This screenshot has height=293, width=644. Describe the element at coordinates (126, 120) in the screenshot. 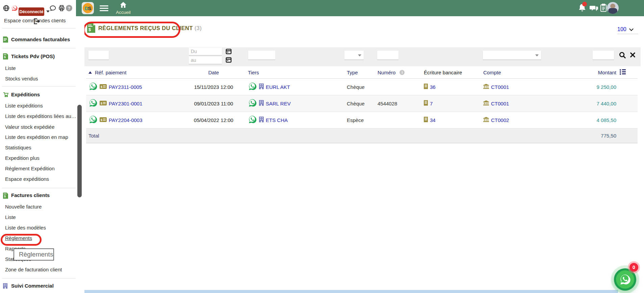

I see `payment-ref-link: PAY2204-0003` at that location.